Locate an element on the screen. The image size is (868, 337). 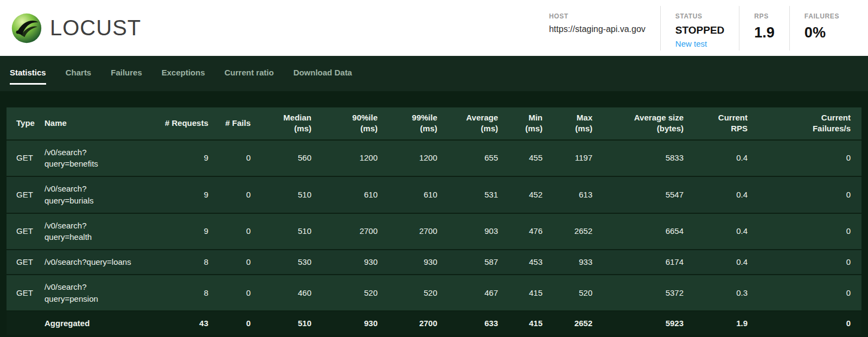
table-header-row: TypeName# Requests# FailsMedian (ms)90%i… is located at coordinates (434, 124).